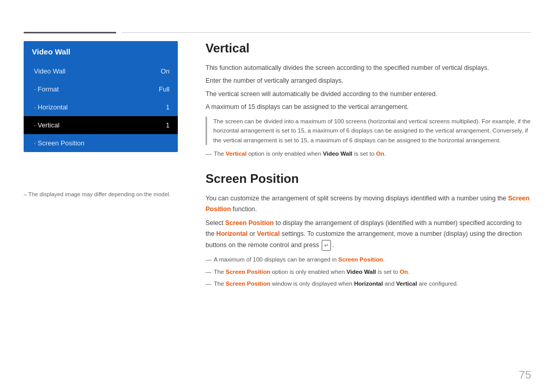  Describe the element at coordinates (326, 246) in the screenshot. I see `enter-icon: ↵` at that location.